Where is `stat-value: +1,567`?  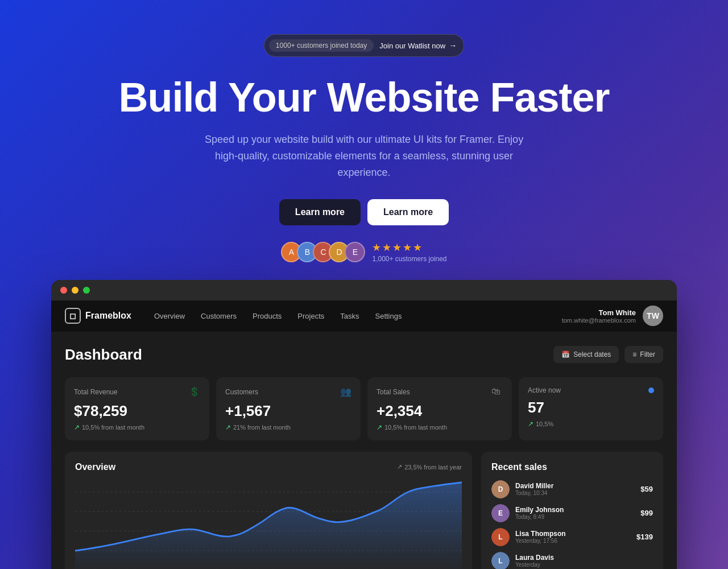 stat-value: +1,567 is located at coordinates (288, 411).